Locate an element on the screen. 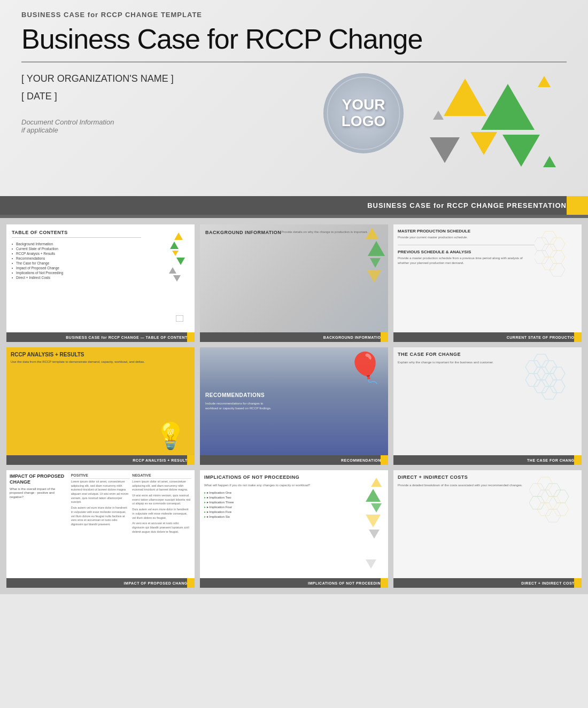  slide-costs: DIRECT + INDIRECT COSTS Provide a detail… is located at coordinates (488, 529).